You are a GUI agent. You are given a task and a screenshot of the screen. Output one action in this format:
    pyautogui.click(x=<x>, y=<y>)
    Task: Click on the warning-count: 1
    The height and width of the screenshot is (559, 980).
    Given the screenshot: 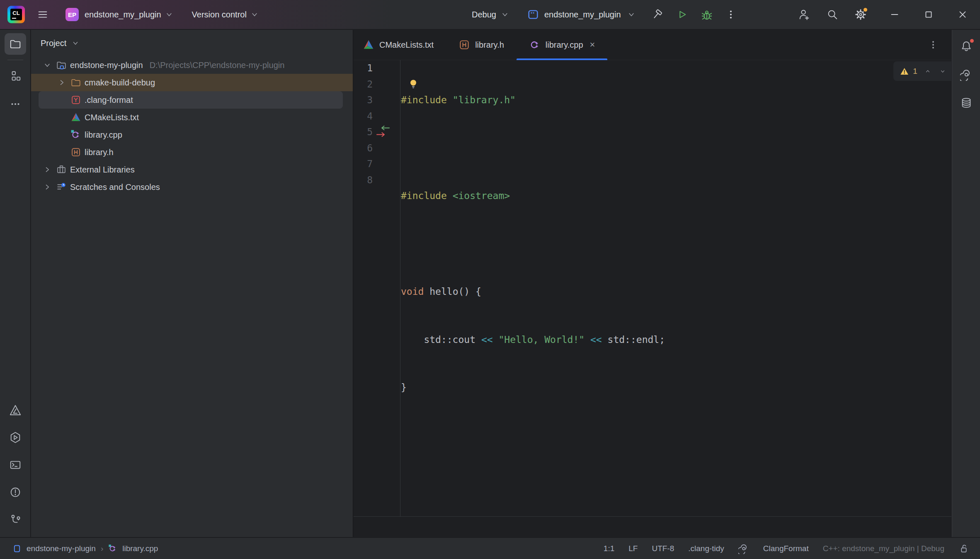 What is the action you would take?
    pyautogui.click(x=915, y=71)
    